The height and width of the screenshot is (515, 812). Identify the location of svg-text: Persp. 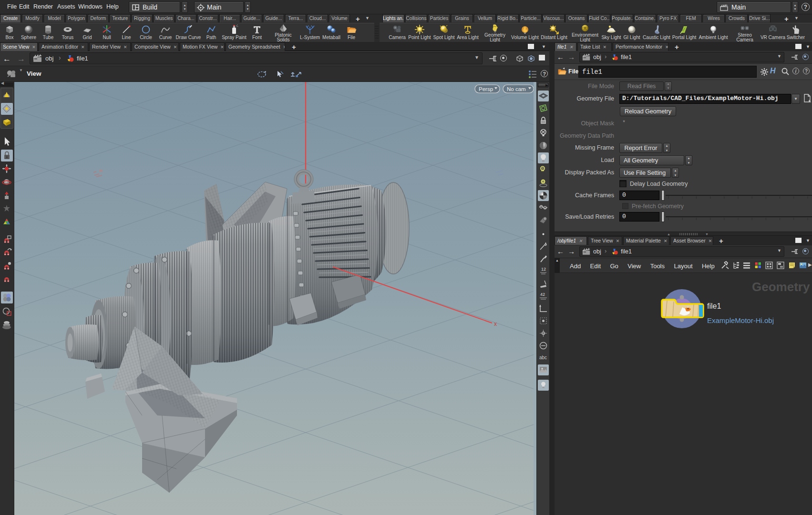
(486, 89).